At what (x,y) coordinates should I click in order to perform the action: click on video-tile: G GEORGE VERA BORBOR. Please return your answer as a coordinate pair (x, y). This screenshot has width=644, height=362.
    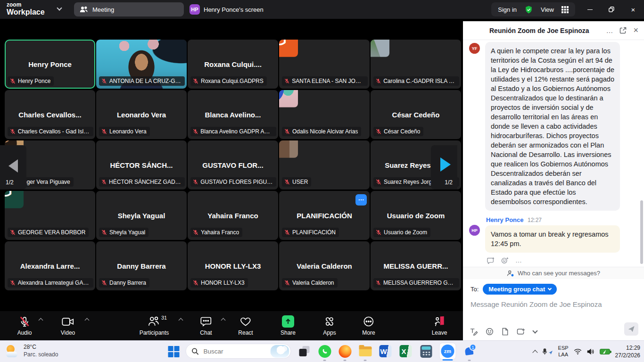
    Looking at the image, I should click on (50, 215).